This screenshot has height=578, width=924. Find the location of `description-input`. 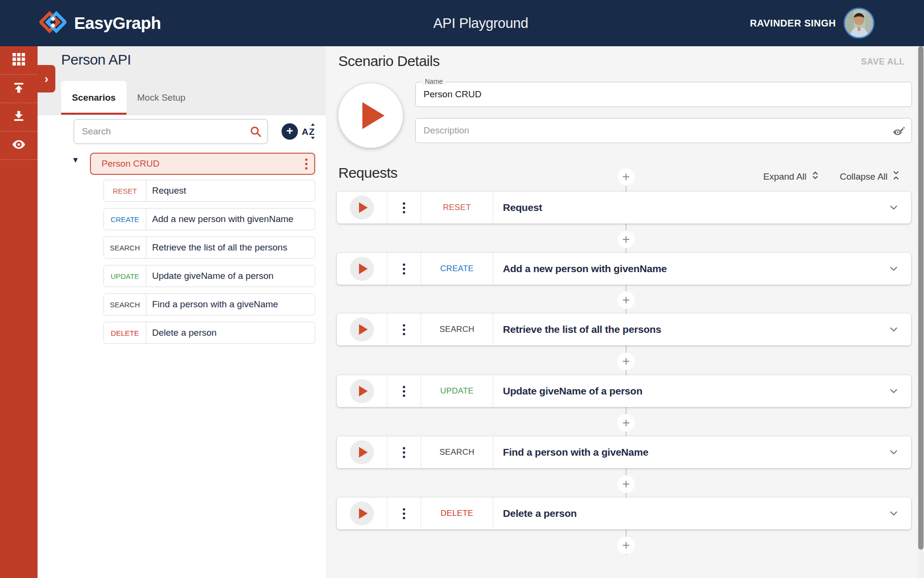

description-input is located at coordinates (664, 131).